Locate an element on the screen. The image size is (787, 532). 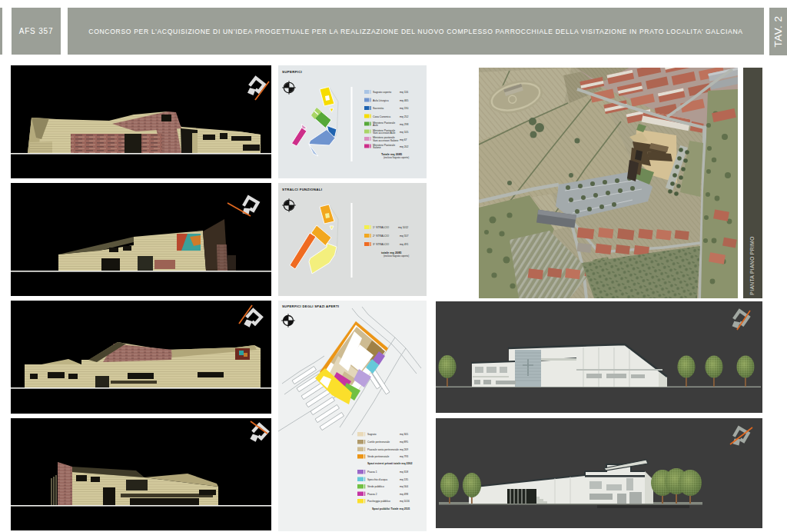
svg-text: STRALCI FUNZIONALI is located at coordinates (302, 189).